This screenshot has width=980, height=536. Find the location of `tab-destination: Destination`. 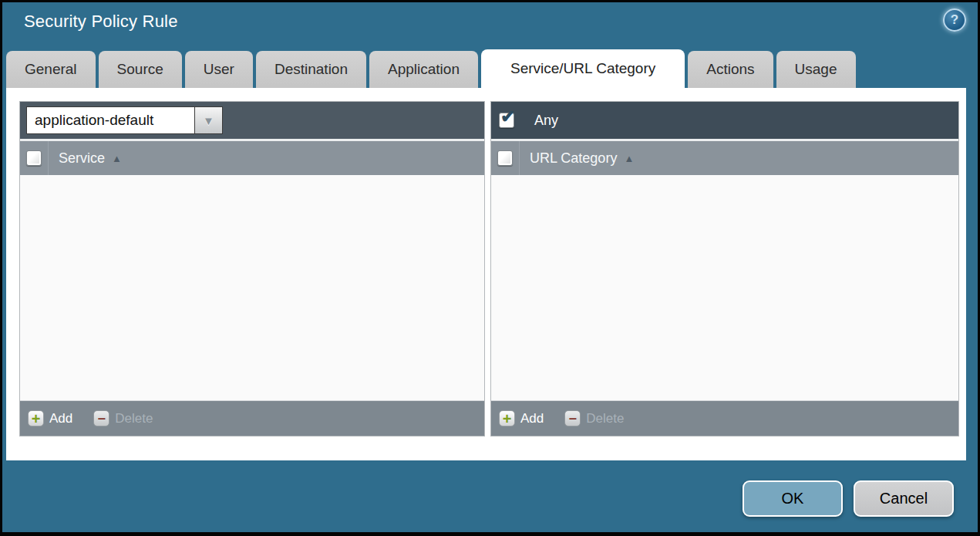

tab-destination: Destination is located at coordinates (312, 69).